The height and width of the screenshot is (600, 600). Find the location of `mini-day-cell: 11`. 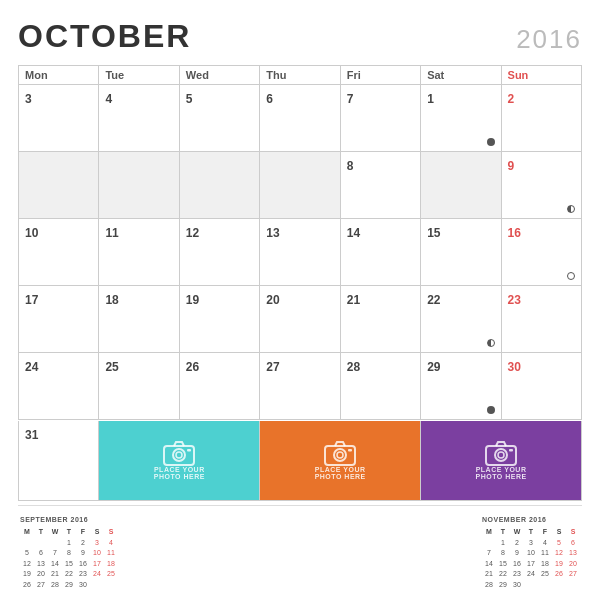

mini-day-cell: 11 is located at coordinates (111, 554).